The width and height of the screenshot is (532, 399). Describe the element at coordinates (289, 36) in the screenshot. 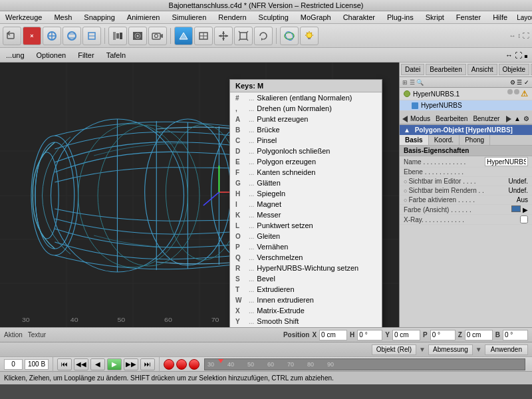

I see `tool-object-mode` at that location.